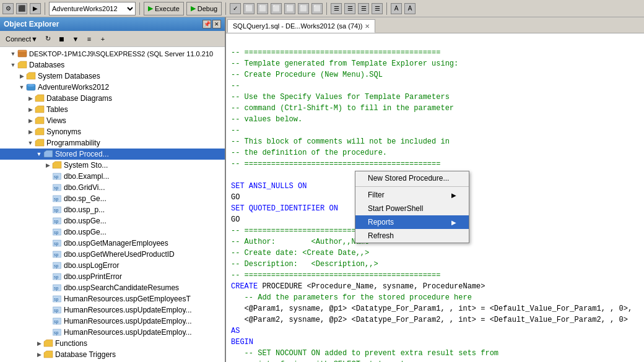  What do you see at coordinates (71, 343) in the screenshot?
I see `functions-label: Functions` at bounding box center [71, 343].